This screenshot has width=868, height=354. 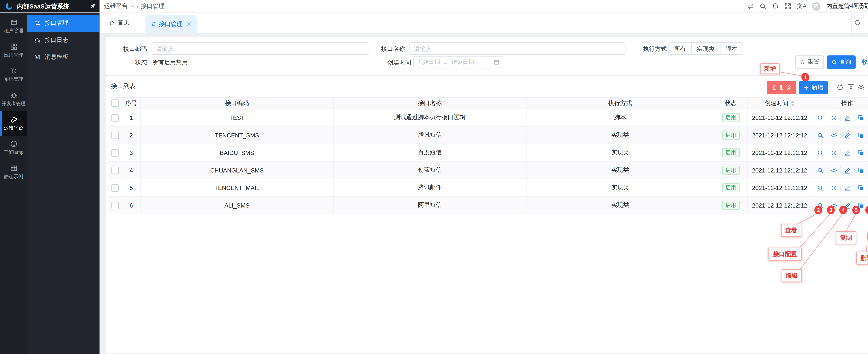 I want to click on sidebar-item-app: 应用管理, so click(x=13, y=51).